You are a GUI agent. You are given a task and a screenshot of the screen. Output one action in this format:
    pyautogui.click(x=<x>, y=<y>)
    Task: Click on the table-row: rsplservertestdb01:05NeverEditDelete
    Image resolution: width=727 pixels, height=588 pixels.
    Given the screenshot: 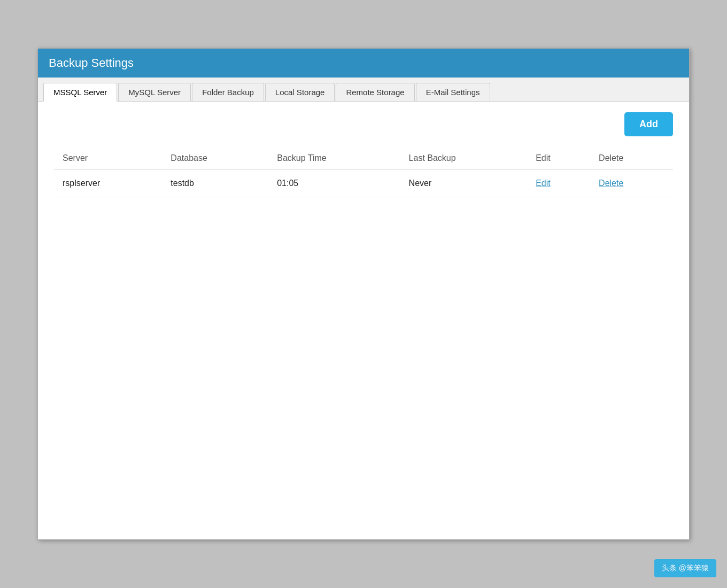 What is the action you would take?
    pyautogui.click(x=364, y=184)
    